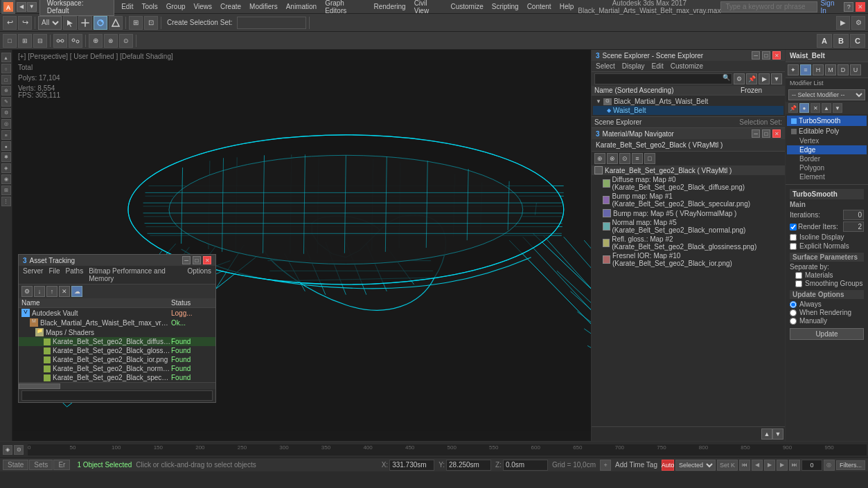 This screenshot has height=488, width=868. What do you see at coordinates (117, 342) in the screenshot?
I see `at-row-diffuse: Karate_Belt_Set_geo2_Black_diffuse.png F…` at bounding box center [117, 342].